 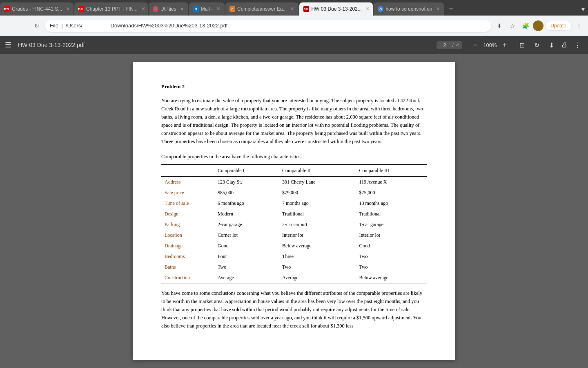 What do you see at coordinates (409, 9) in the screenshot?
I see `tab-label: how to screenshot on` at bounding box center [409, 9].